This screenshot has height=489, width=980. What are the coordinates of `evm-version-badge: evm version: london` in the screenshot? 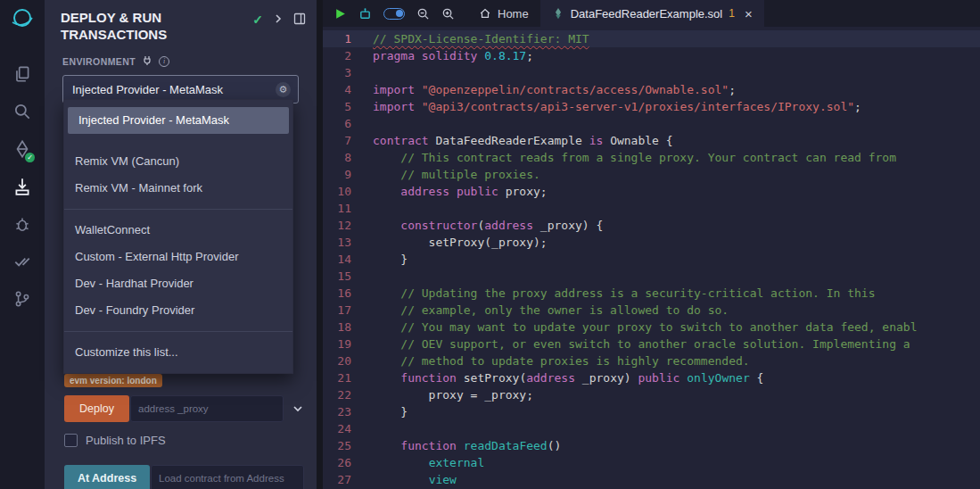 It's located at (113, 380).